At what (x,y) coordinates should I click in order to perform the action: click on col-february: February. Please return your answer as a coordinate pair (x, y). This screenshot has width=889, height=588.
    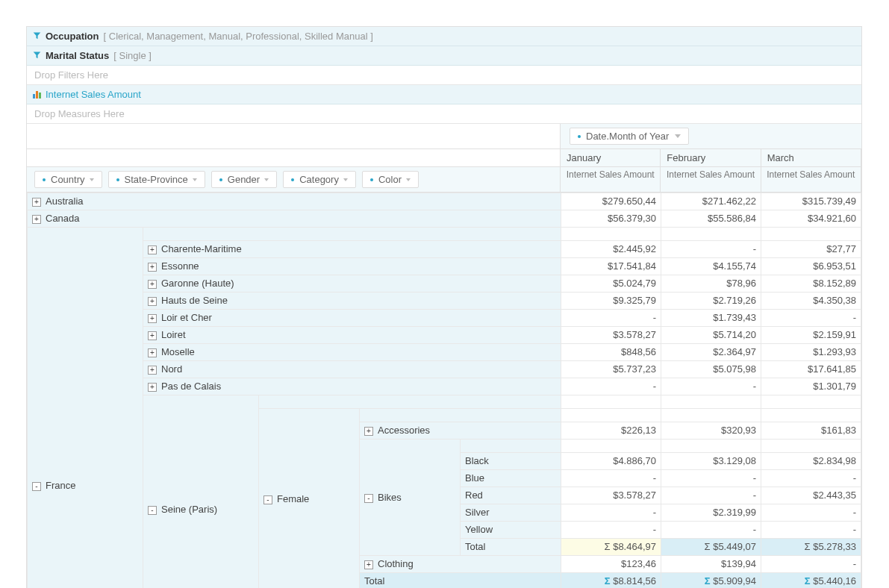
    Looking at the image, I should click on (711, 158).